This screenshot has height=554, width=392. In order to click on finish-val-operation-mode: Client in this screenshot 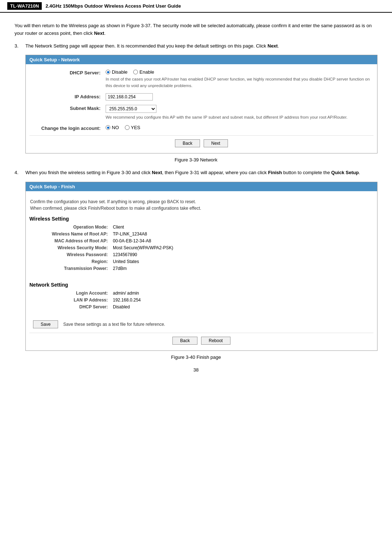, I will do `click(118, 227)`.